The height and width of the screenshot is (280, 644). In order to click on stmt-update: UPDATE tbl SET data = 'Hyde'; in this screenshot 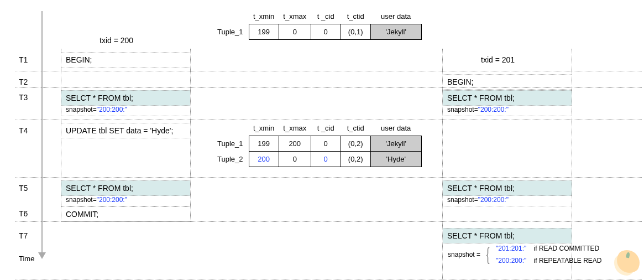, I will do `click(126, 131)`.